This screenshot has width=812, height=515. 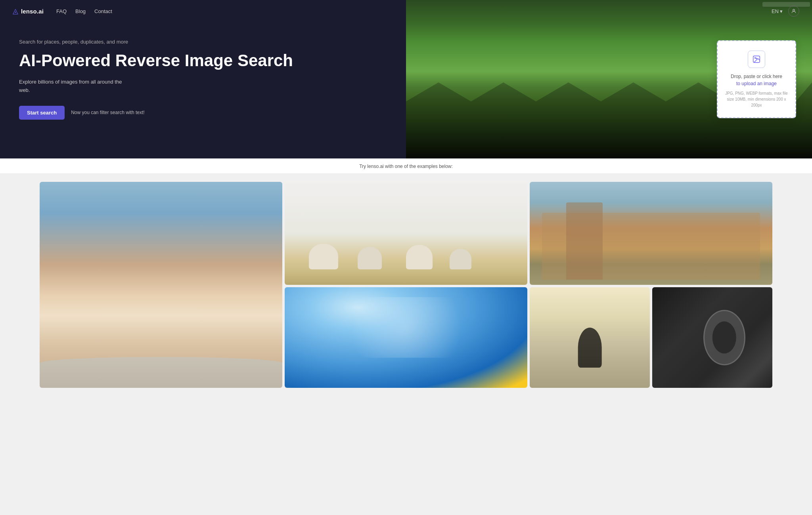 What do you see at coordinates (777, 11) in the screenshot?
I see `language-selector: EN ▾` at bounding box center [777, 11].